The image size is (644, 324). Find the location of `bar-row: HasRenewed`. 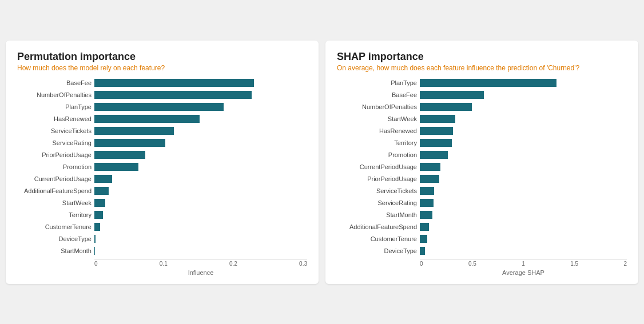

bar-row: HasRenewed is located at coordinates (482, 131).